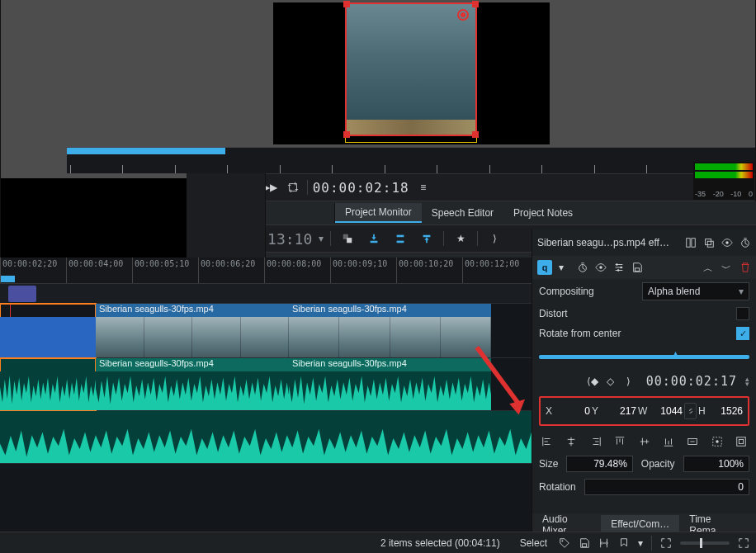  Describe the element at coordinates (709, 267) in the screenshot. I see `collapse-up-icon: ︿` at that location.